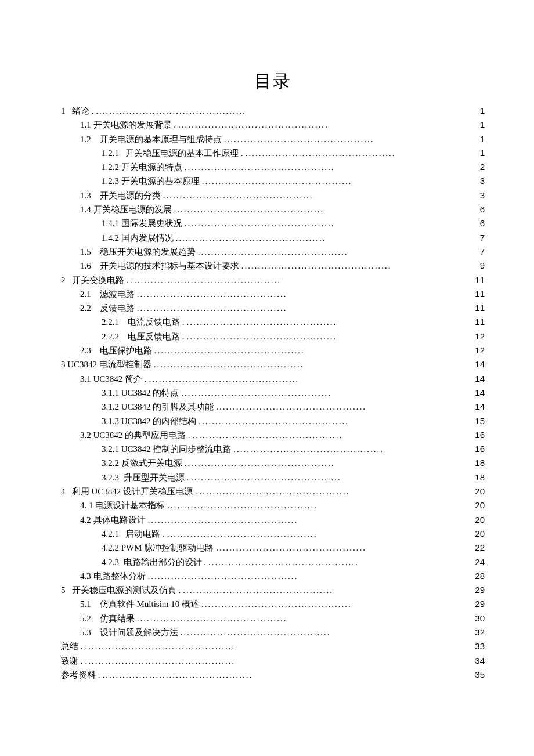 The height and width of the screenshot is (756, 534). Describe the element at coordinates (158, 407) in the screenshot. I see `toc-entry-label: 3.1.2 UC3842 的引脚及其功能` at that location.